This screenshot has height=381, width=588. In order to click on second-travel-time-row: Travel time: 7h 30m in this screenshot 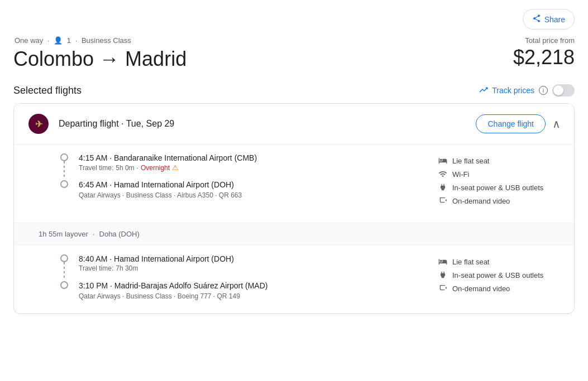, I will do `click(254, 268)`.